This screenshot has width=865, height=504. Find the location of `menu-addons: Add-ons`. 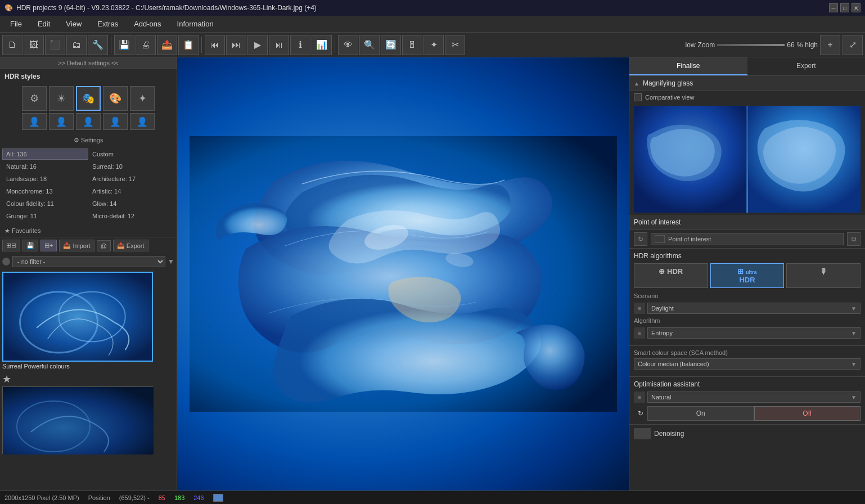

menu-addons: Add-ons is located at coordinates (147, 24).